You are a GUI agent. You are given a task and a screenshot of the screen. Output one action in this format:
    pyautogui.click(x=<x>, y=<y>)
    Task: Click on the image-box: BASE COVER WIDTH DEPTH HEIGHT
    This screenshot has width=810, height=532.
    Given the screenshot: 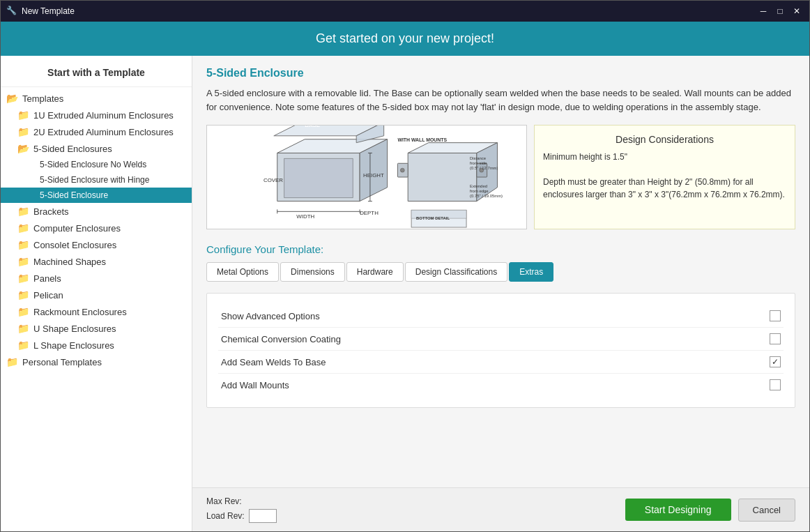 What is the action you would take?
    pyautogui.click(x=500, y=177)
    